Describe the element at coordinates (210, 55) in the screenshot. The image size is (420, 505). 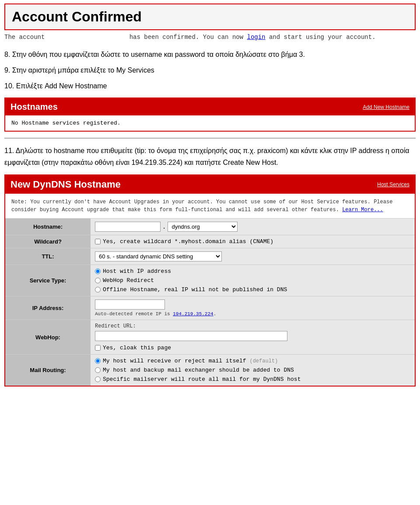
I see `step8-text: 8. Στην οθόνη που εμφανίζεται δώστε το u…` at that location.